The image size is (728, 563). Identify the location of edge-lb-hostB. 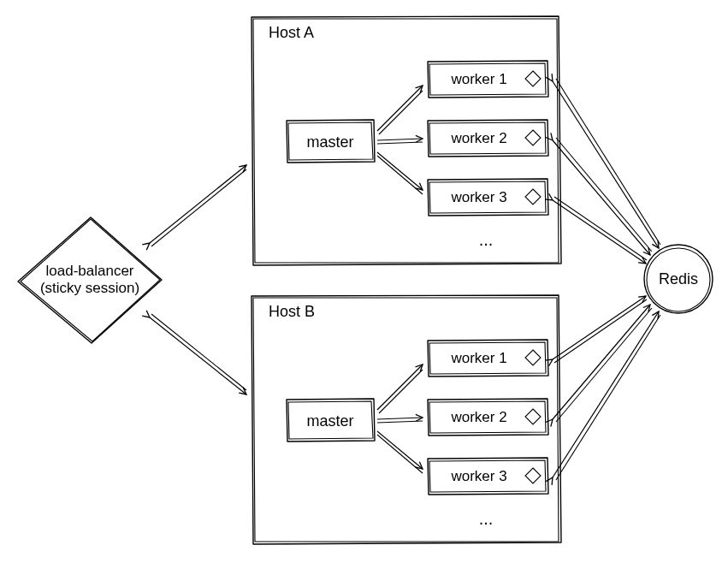
(198, 354).